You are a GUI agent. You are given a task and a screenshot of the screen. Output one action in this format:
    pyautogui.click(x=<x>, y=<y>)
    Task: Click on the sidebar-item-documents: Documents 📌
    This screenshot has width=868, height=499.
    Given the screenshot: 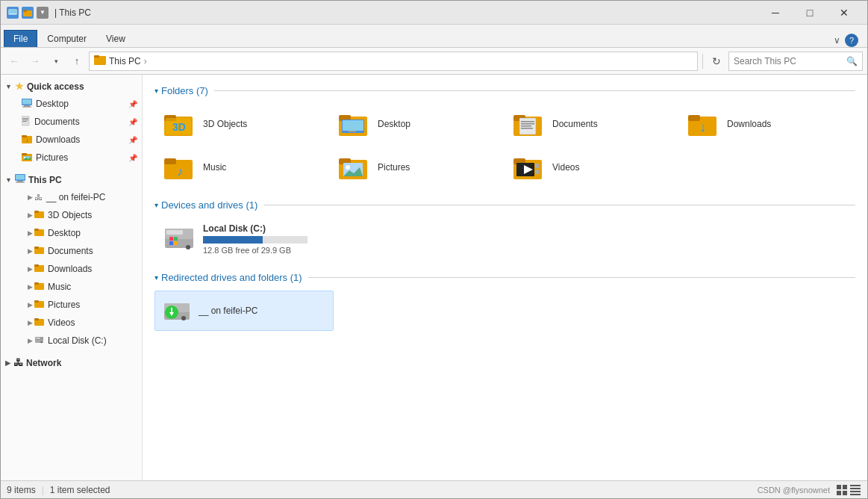 What is the action you would take?
    pyautogui.click(x=72, y=122)
    